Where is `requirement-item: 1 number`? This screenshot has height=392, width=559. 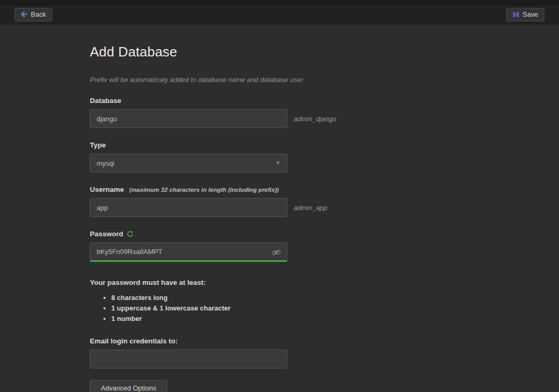
requirement-item: 1 number is located at coordinates (335, 319).